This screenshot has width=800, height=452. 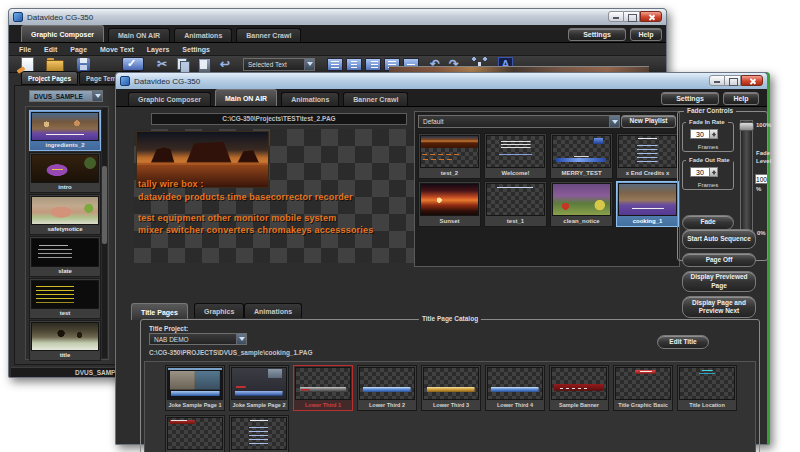 What do you see at coordinates (582, 221) in the screenshot?
I see `playlist-item-label: clean_notice` at bounding box center [582, 221].